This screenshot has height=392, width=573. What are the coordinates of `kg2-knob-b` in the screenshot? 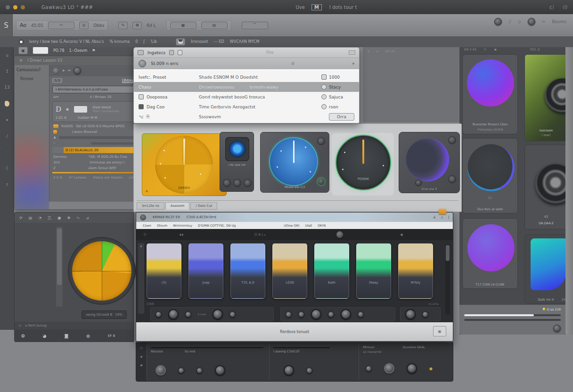 It's located at (302, 315).